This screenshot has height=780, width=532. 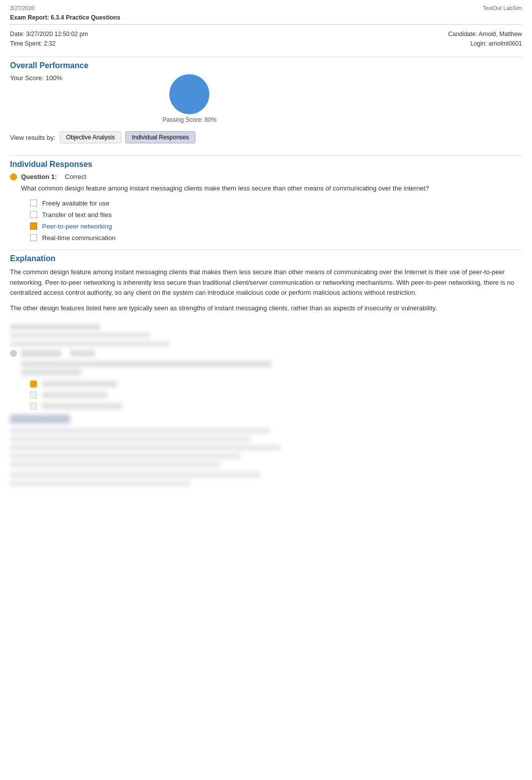 I want to click on individual-responses-section: Individual Responses Question 1: Correct…, so click(x=266, y=201).